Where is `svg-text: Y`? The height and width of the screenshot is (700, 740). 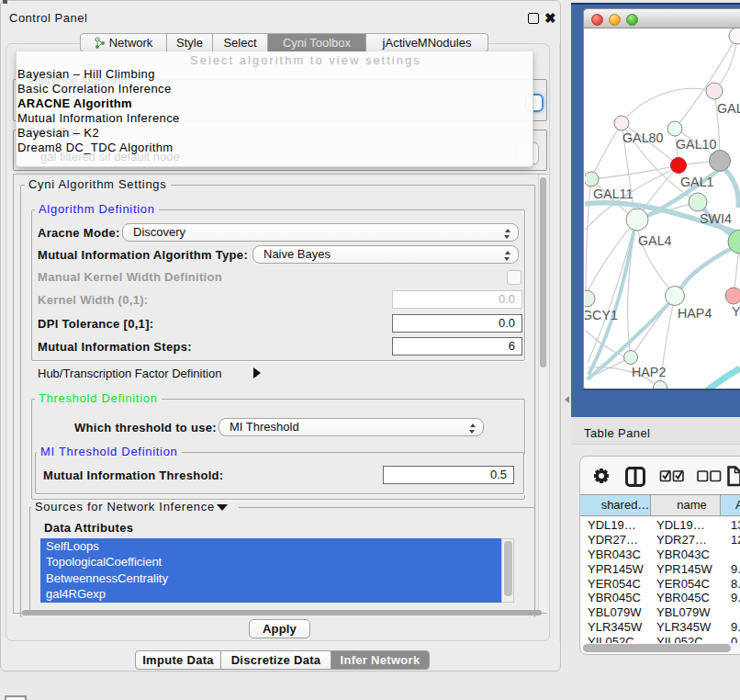
svg-text: Y is located at coordinates (736, 311).